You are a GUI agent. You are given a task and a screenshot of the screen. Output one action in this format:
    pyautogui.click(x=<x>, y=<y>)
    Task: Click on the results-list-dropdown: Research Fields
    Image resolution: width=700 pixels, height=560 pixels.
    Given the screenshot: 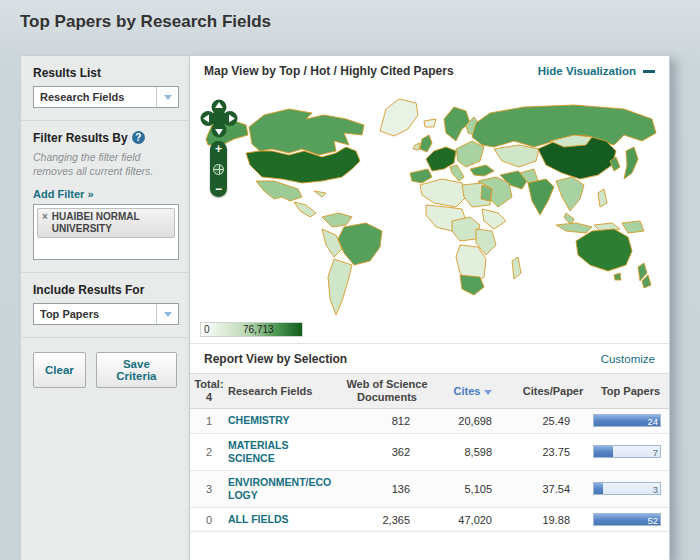 What is the action you would take?
    pyautogui.click(x=106, y=97)
    